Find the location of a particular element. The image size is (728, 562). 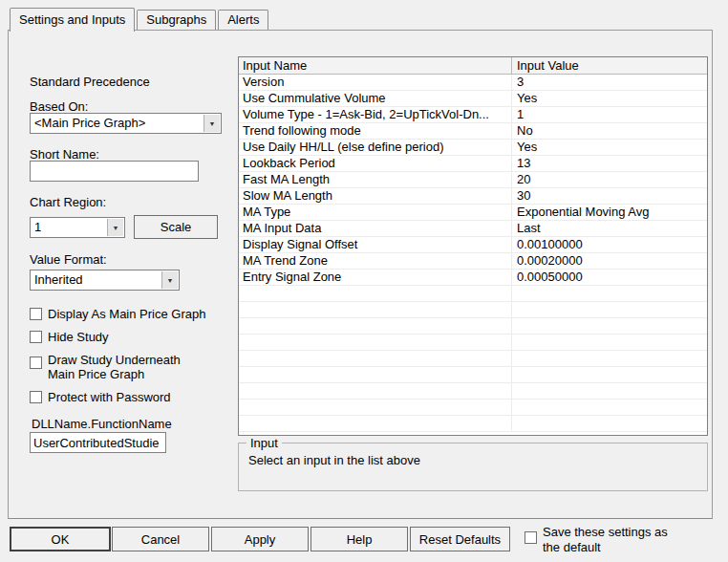

input-row: Lookback Period13 is located at coordinates (473, 164).